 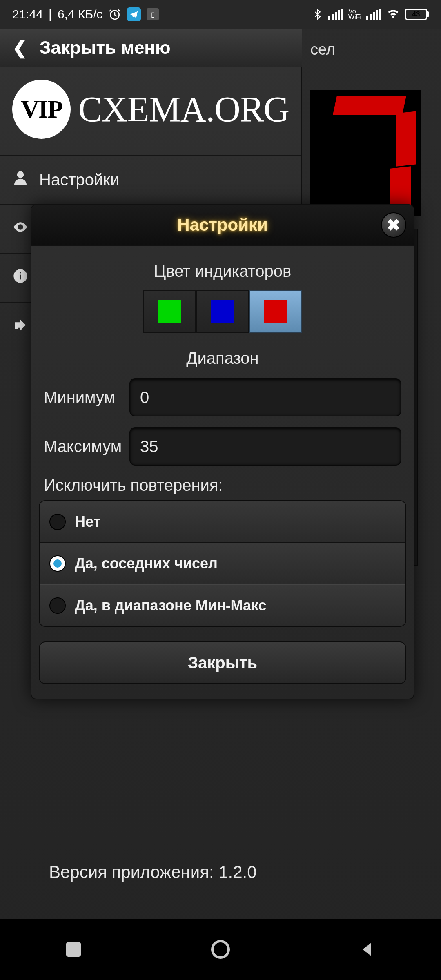 What do you see at coordinates (87, 447) in the screenshot?
I see `max-label: Максимум` at bounding box center [87, 447].